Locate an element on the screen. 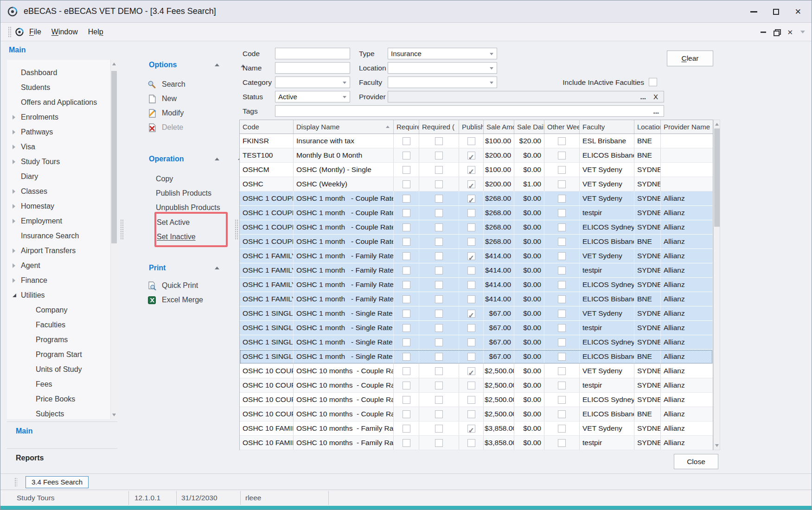 The width and height of the screenshot is (812, 510). operation-group-title: Operation is located at coordinates (166, 159).